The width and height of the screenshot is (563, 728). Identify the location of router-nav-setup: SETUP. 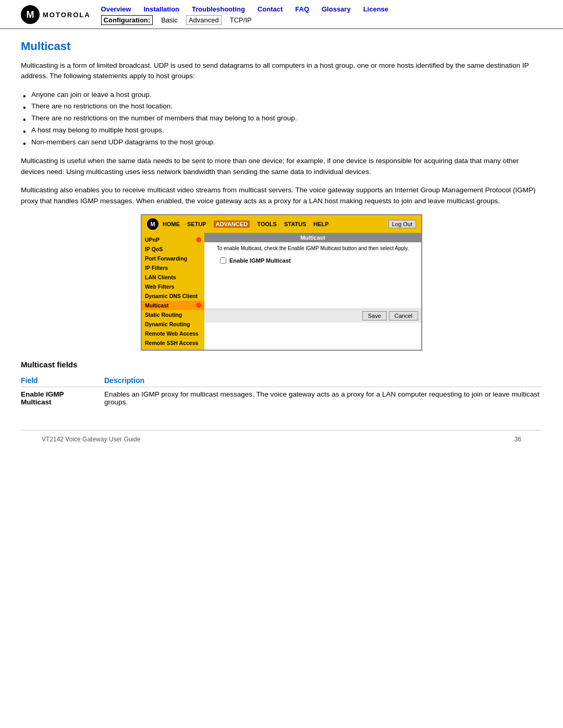
(197, 224).